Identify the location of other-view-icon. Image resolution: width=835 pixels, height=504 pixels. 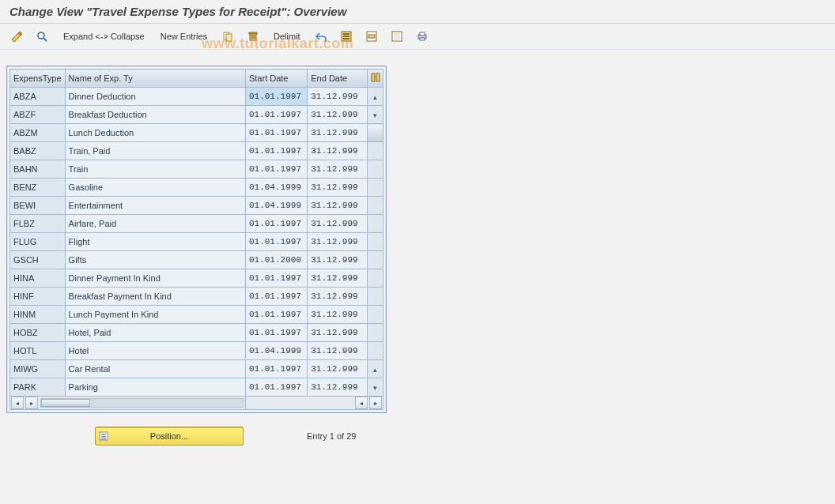
(43, 36).